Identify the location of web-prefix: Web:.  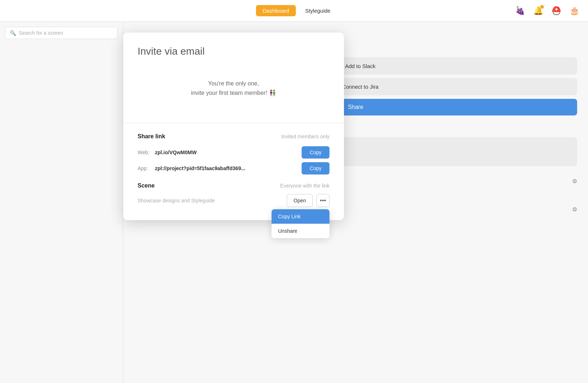
(144, 152).